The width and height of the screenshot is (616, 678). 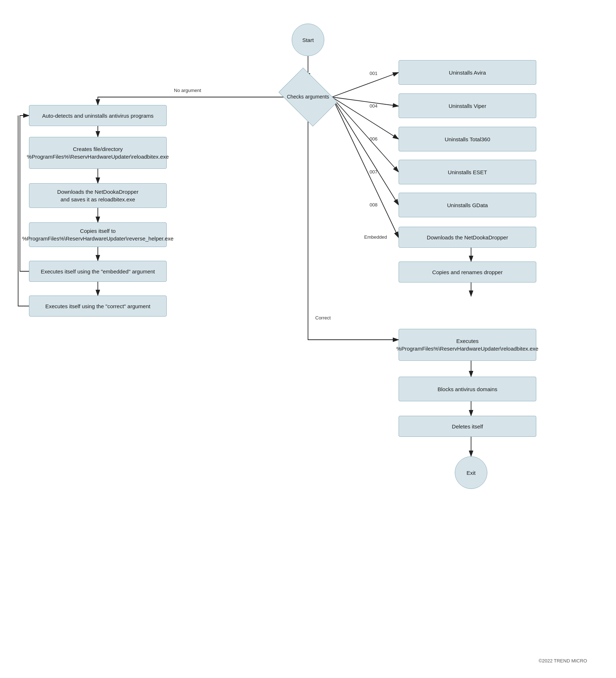 I want to click on uninstalls-viper-label: Uninstalls Viper, so click(x=467, y=106).